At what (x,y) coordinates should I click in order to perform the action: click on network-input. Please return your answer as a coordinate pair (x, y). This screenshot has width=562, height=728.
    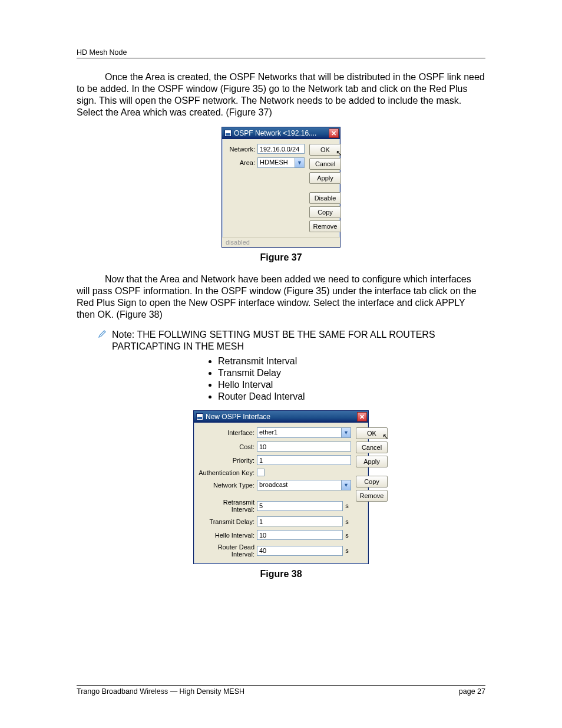
    Looking at the image, I should click on (281, 149).